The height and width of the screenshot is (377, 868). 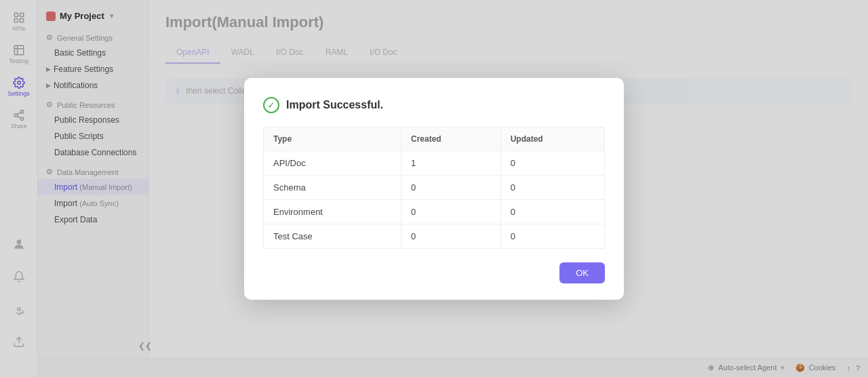 What do you see at coordinates (434, 273) in the screenshot?
I see `modal-footer: OK` at bounding box center [434, 273].